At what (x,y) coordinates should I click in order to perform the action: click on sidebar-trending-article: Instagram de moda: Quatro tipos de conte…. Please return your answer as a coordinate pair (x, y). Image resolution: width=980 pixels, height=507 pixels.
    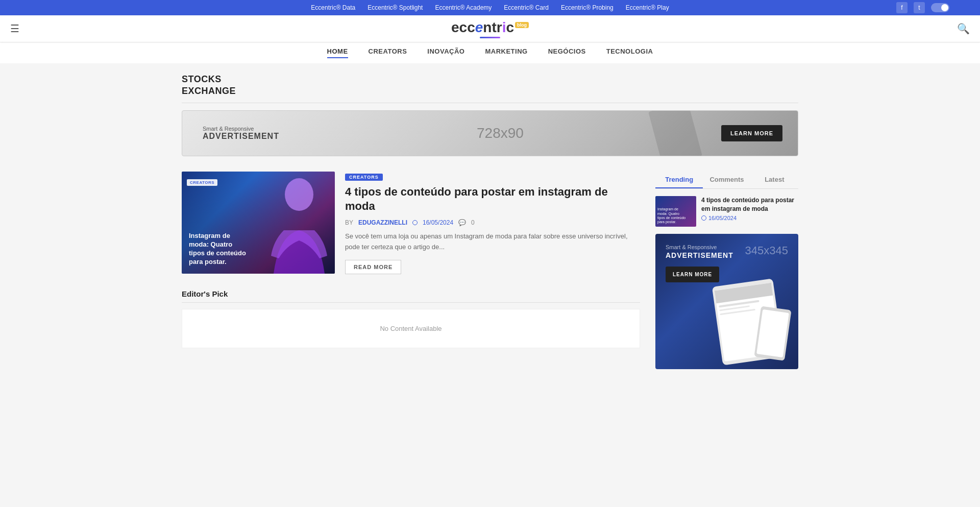
    Looking at the image, I should click on (727, 211).